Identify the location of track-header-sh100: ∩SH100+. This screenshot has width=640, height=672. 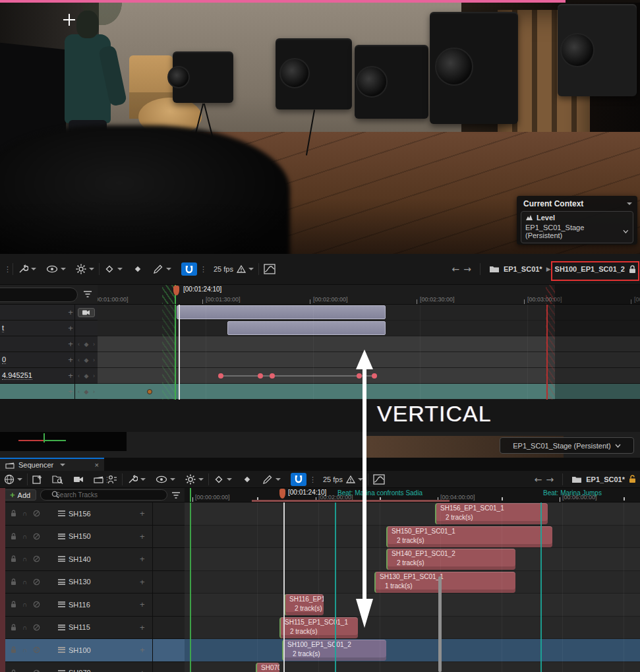
(92, 650).